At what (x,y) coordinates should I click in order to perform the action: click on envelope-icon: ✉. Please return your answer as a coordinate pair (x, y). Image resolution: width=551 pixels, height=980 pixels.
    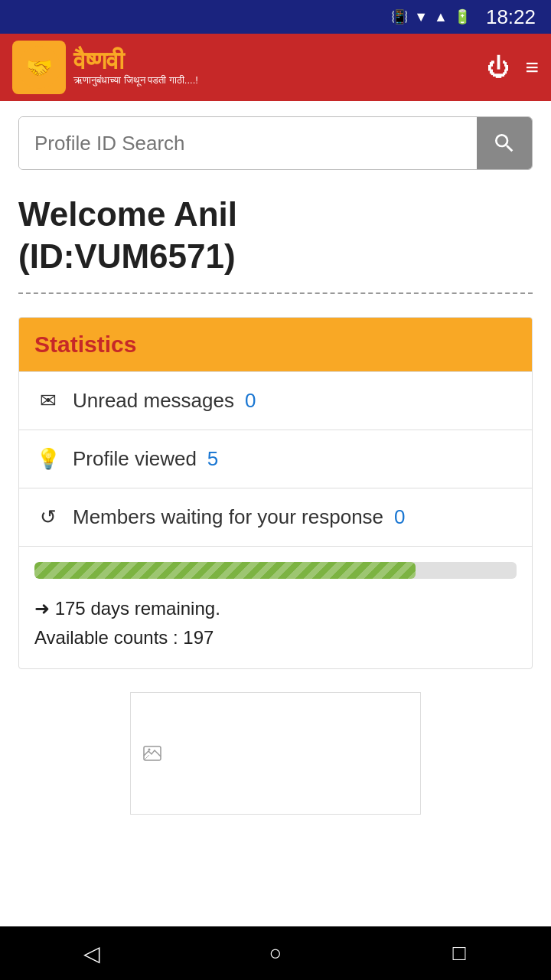
    Looking at the image, I should click on (48, 401).